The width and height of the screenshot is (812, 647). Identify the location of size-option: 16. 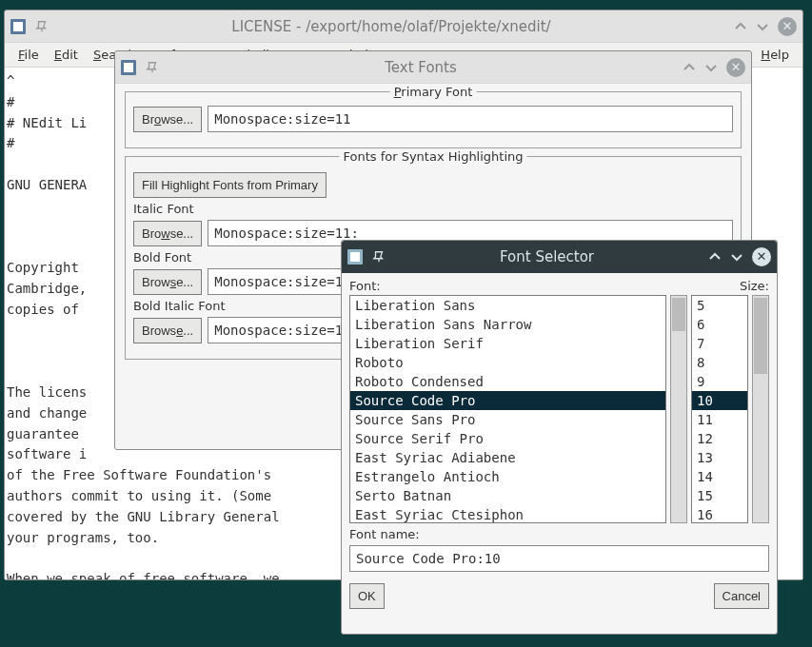
(720, 514).